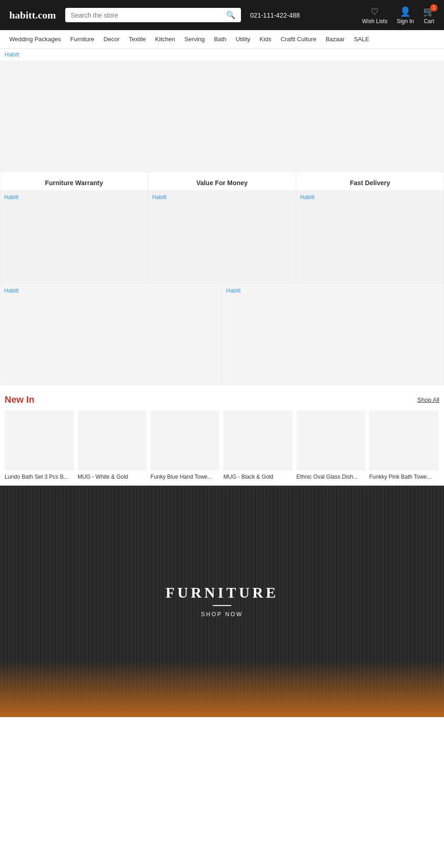 This screenshot has width=444, height=868. What do you see at coordinates (185, 477) in the screenshot?
I see `product-name-2: Funky Blue Hand Towe...` at bounding box center [185, 477].